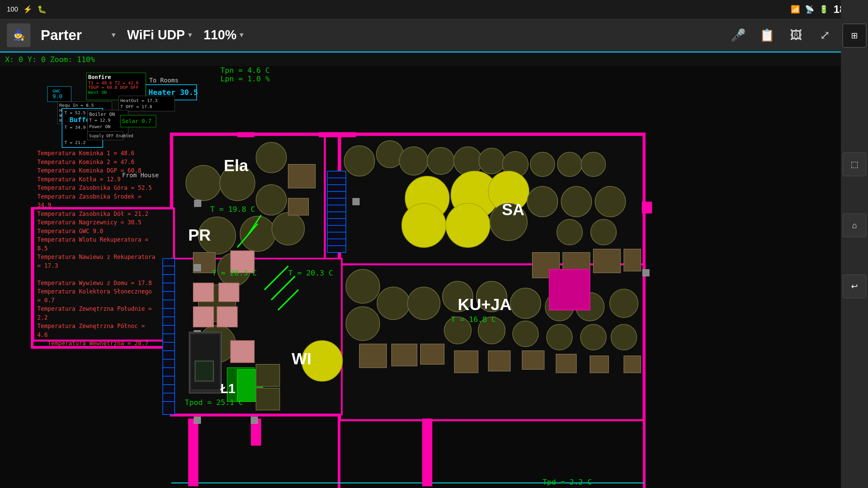 The image size is (868, 488). Describe the element at coordinates (767, 35) in the screenshot. I see `list-button: 📋` at that location.